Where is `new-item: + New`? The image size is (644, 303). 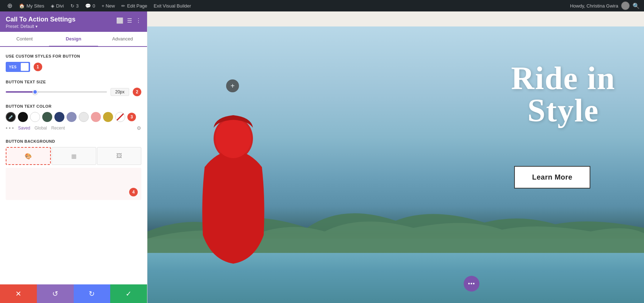
new-item: + New is located at coordinates (108, 6).